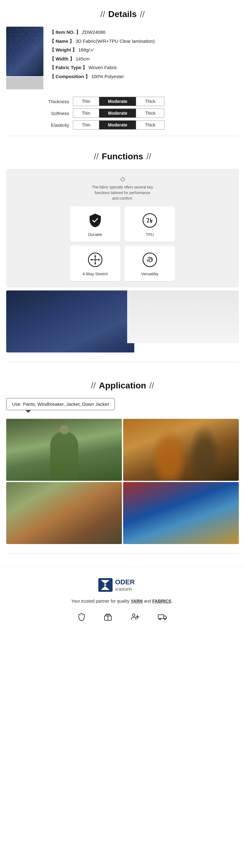  I want to click on person-add-icon, so click(135, 618).